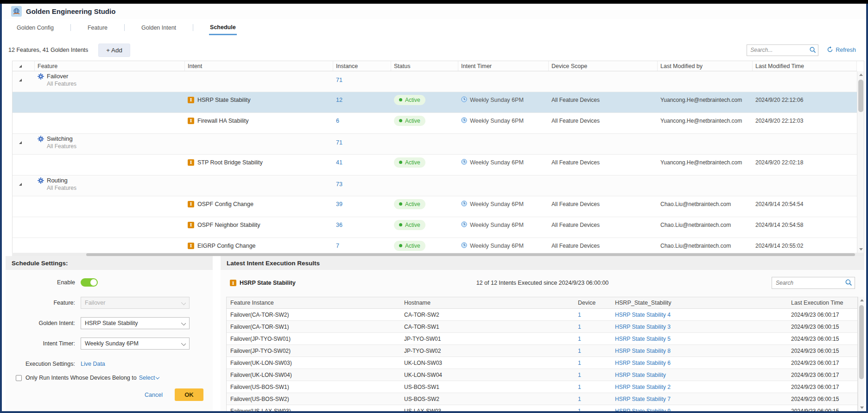  I want to click on instance-link: 12, so click(339, 100).